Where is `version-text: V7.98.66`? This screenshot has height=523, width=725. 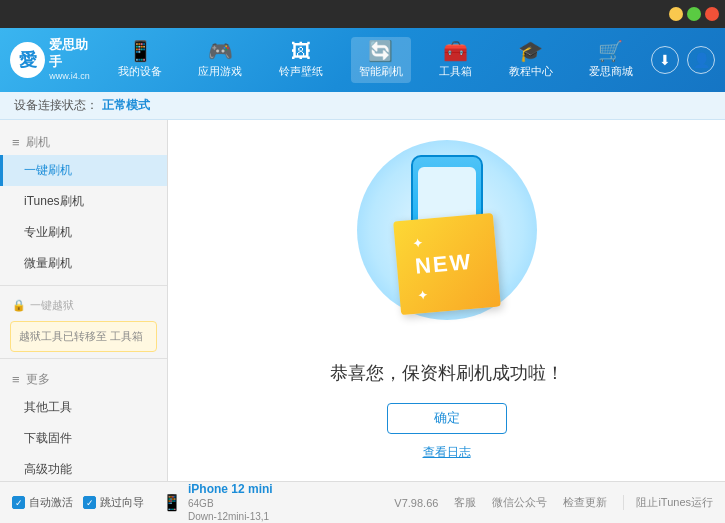
version-text: V7.98.66 is located at coordinates (416, 503).